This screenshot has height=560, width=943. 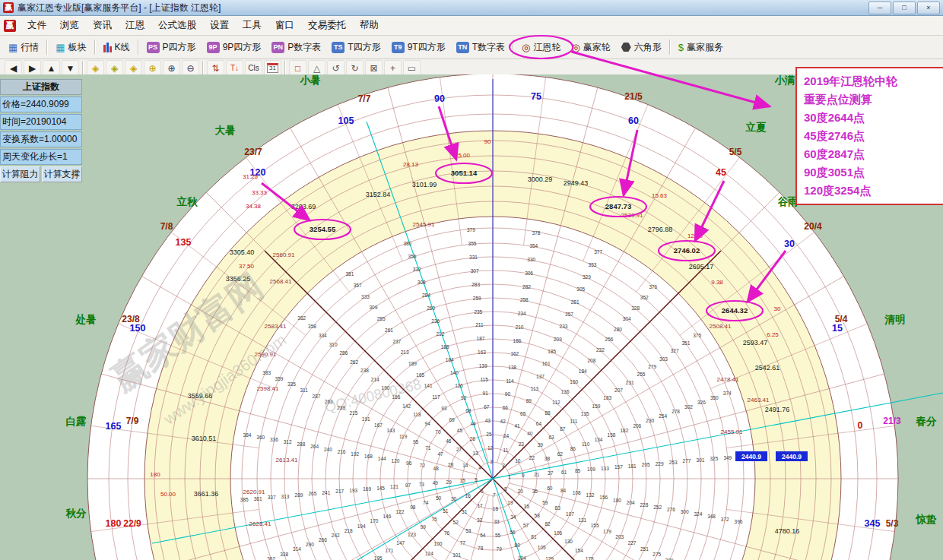 I want to click on wheel-cell-number: 328, so click(x=636, y=308).